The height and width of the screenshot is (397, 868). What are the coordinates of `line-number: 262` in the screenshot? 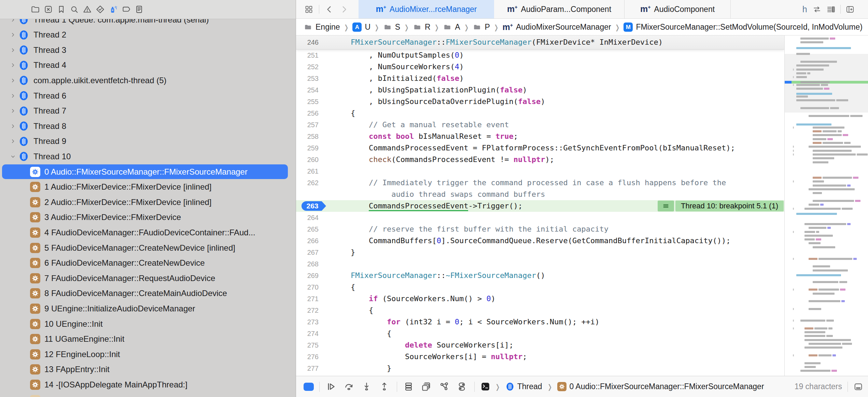 It's located at (307, 183).